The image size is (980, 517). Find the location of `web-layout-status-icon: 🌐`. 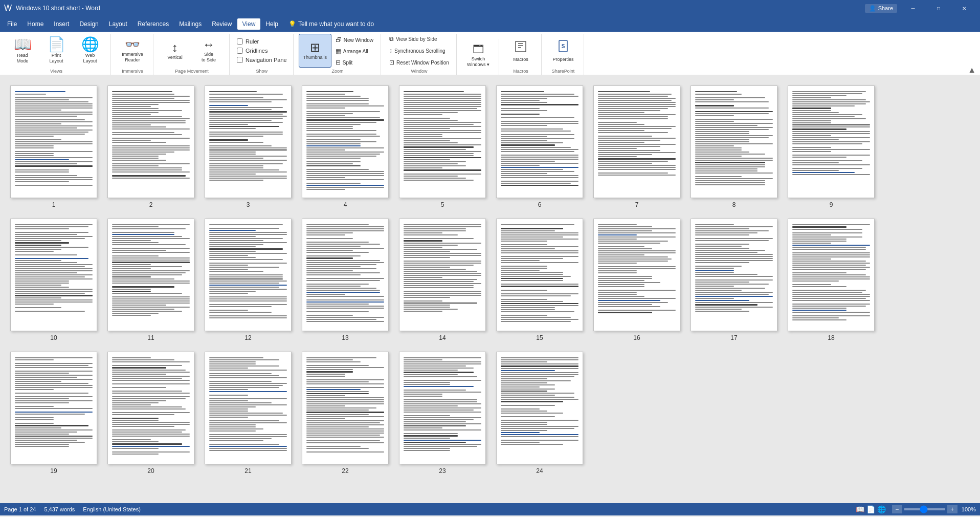

web-layout-status-icon: 🌐 is located at coordinates (882, 509).